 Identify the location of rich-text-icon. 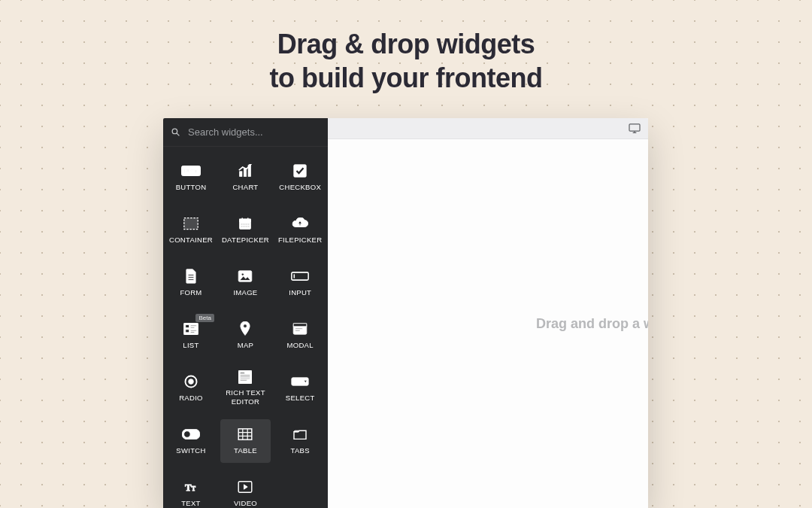
(245, 377).